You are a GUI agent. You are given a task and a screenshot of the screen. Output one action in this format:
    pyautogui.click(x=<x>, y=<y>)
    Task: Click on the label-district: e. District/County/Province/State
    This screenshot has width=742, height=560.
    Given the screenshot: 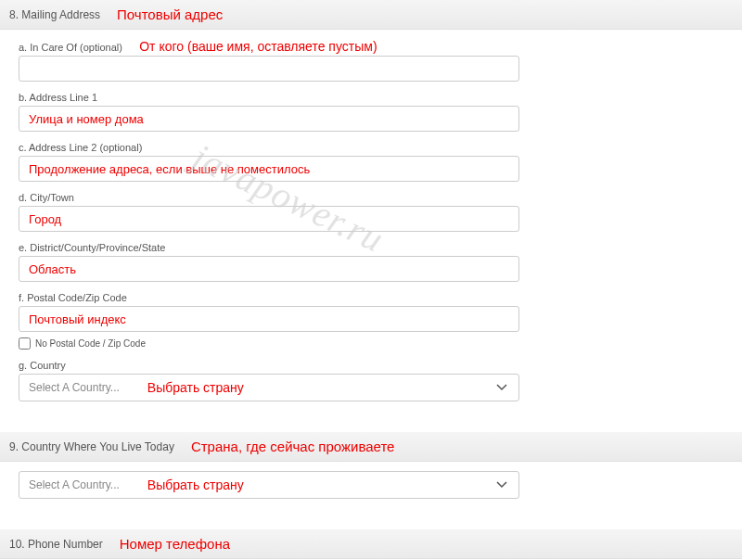 What is the action you would take?
    pyautogui.click(x=92, y=248)
    